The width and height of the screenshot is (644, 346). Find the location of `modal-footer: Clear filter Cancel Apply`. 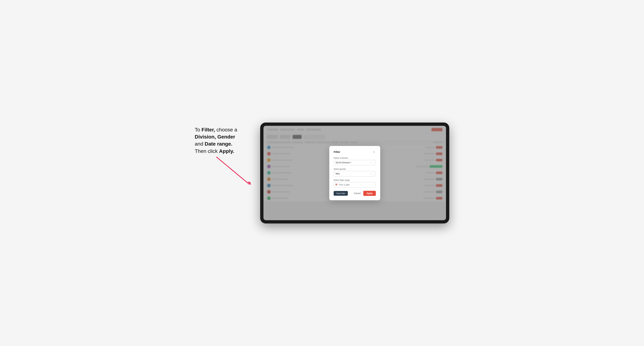

modal-footer: Clear filter Cancel Apply is located at coordinates (355, 193).